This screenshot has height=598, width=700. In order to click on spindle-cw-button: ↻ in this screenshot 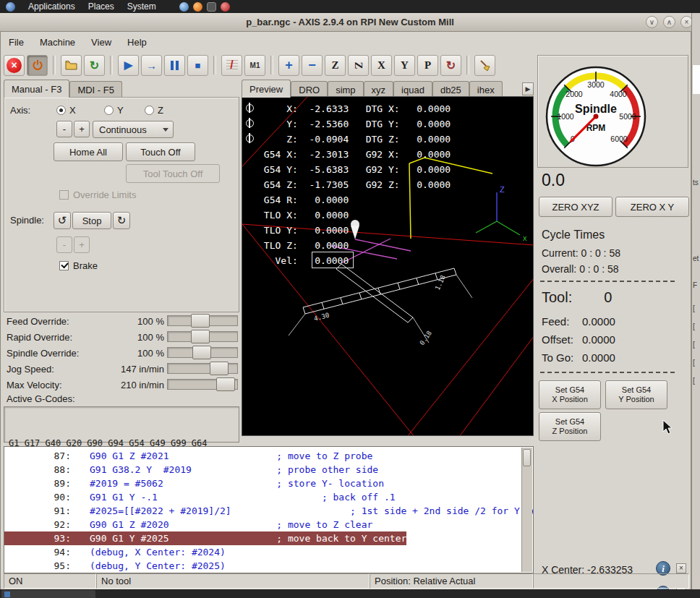, I will do `click(121, 221)`.